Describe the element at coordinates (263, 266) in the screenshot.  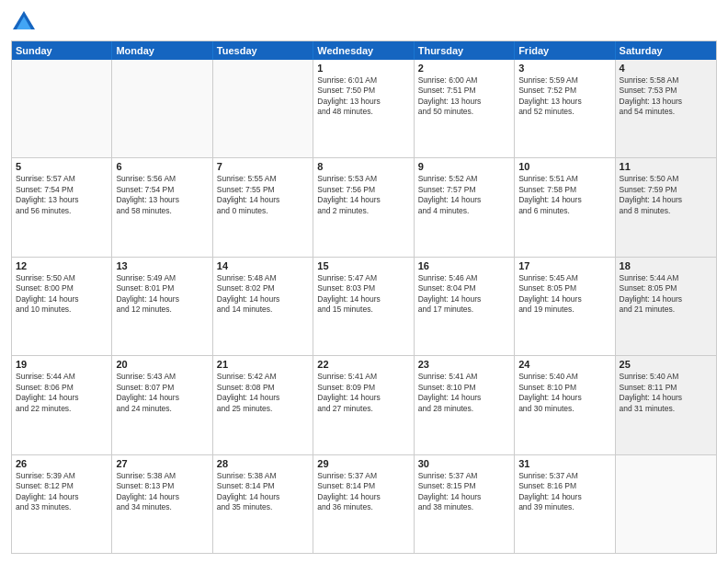
I see `day-number: 14` at that location.